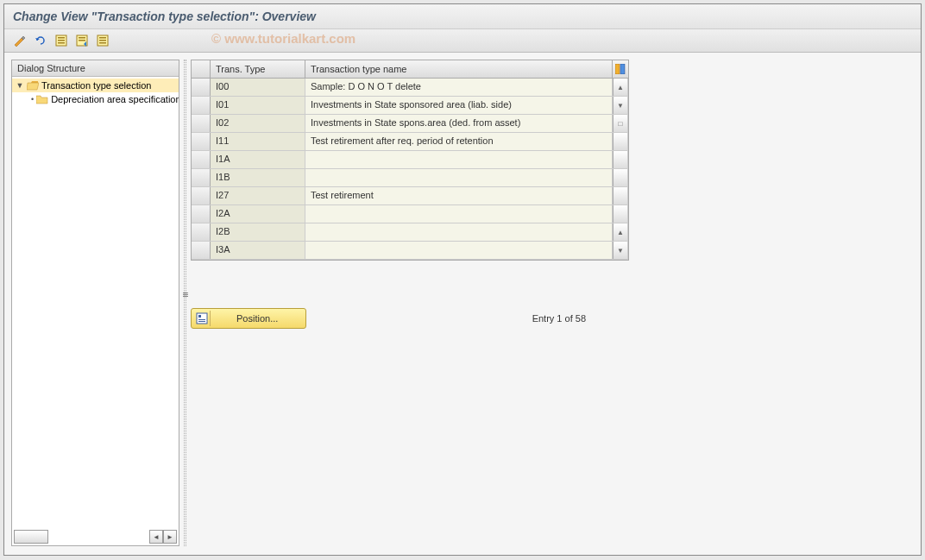  What do you see at coordinates (410, 88) in the screenshot?
I see `table-row: I00Sample: D O N O T delete▲` at bounding box center [410, 88].